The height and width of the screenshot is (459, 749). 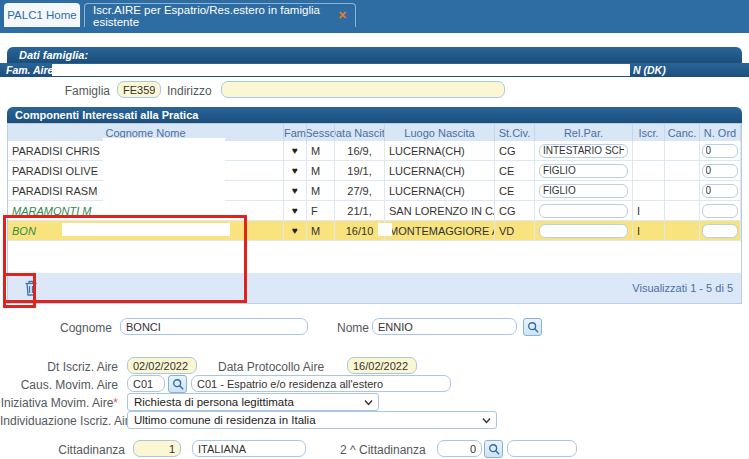 What do you see at coordinates (210, 16) in the screenshot?
I see `tab-iscr-aire-label: Iscr.AIRE per Espatrio/Res.estero in fam…` at bounding box center [210, 16].